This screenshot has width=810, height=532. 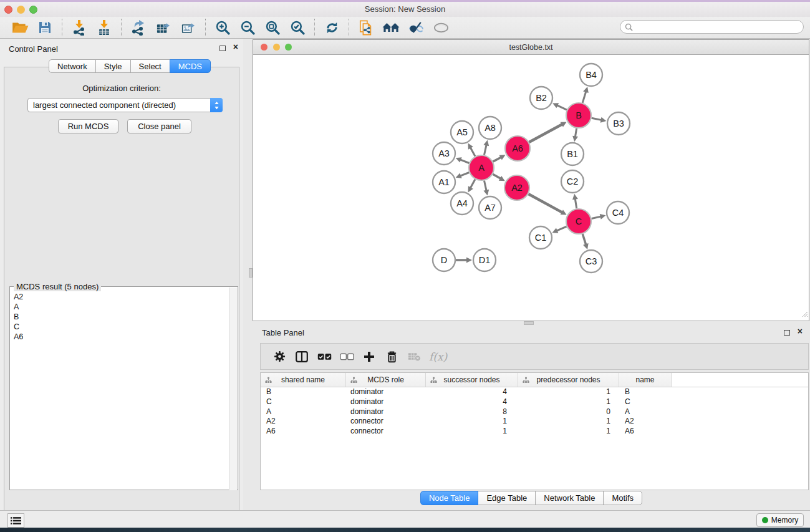 What do you see at coordinates (79, 27) in the screenshot?
I see `import-network-icon` at bounding box center [79, 27].